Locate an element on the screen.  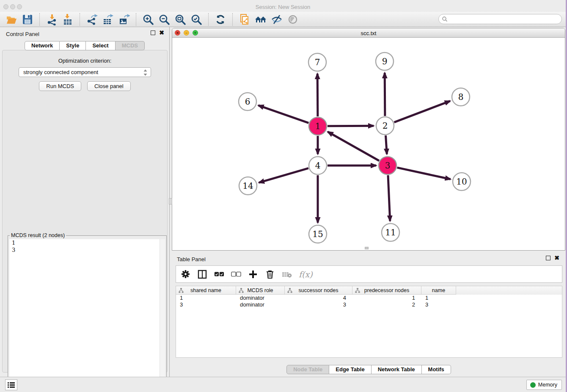
tab-node-table: Node Table is located at coordinates (308, 370).